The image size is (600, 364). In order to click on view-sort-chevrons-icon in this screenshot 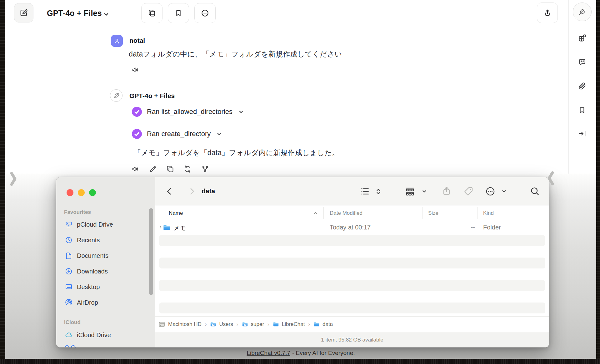, I will do `click(378, 192)`.